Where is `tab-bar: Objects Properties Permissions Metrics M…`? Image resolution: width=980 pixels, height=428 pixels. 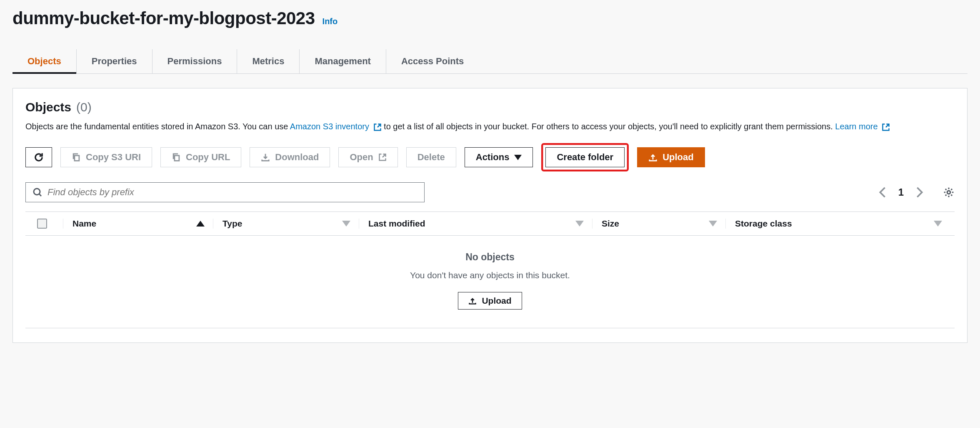 tab-bar: Objects Properties Permissions Metrics M… is located at coordinates (490, 62).